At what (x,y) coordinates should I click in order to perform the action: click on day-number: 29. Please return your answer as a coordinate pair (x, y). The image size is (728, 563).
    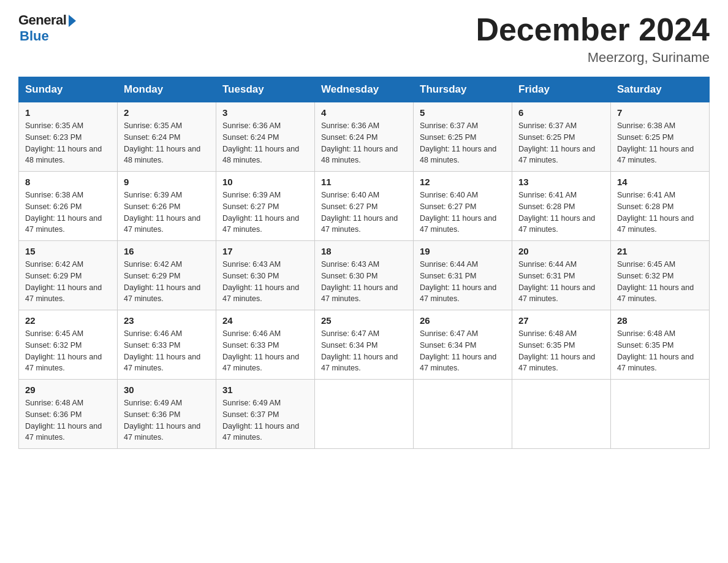
    Looking at the image, I should click on (68, 390).